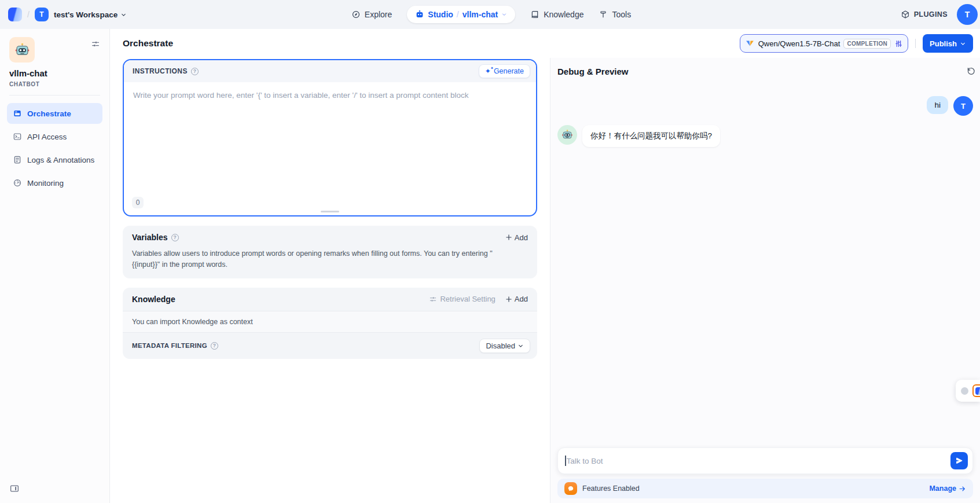  Describe the element at coordinates (516, 299) in the screenshot. I see `add-knowledge-button: Add` at that location.